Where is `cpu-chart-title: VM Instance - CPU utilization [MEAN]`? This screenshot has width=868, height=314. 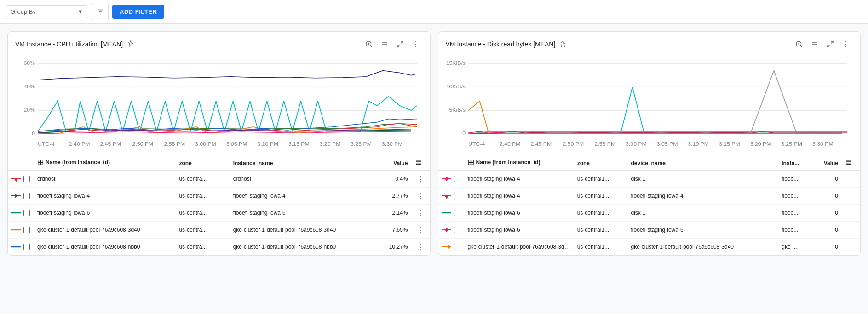
cpu-chart-title: VM Instance - CPU utilization [MEAN] is located at coordinates (69, 44).